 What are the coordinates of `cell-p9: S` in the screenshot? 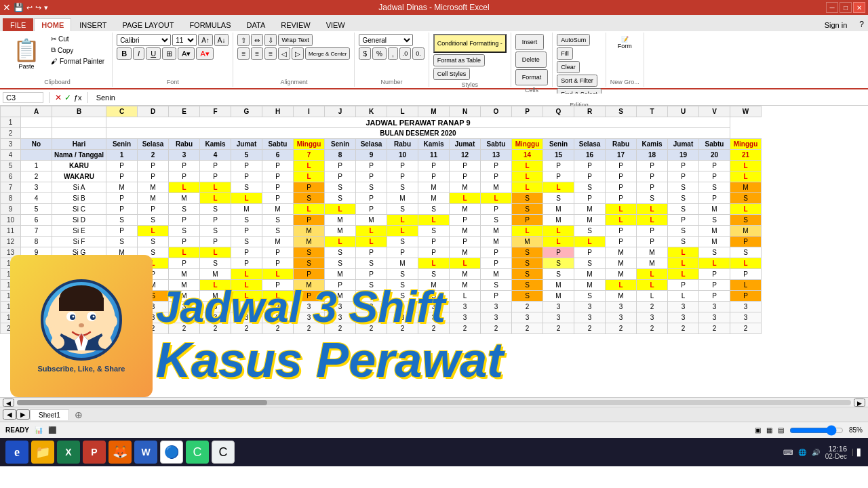 It's located at (528, 209).